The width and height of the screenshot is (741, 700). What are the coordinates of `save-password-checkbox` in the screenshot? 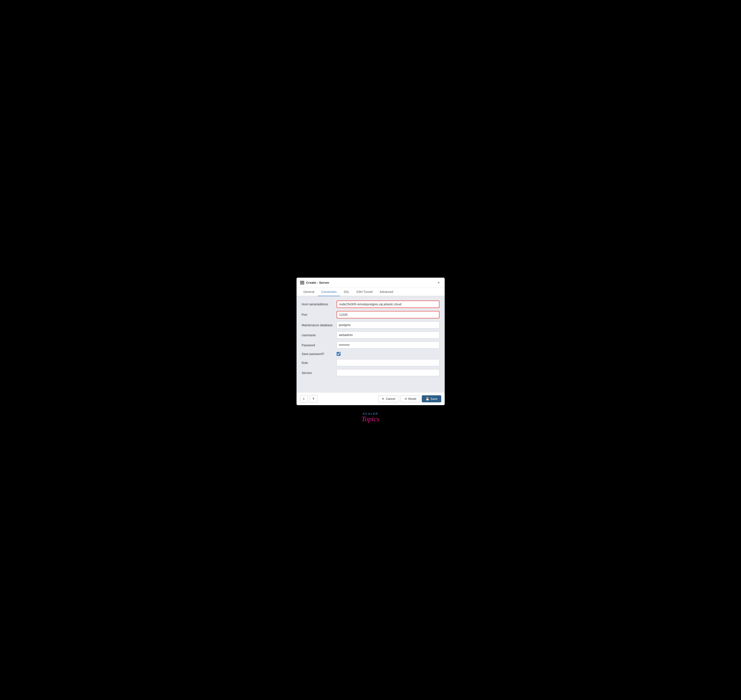 It's located at (339, 354).